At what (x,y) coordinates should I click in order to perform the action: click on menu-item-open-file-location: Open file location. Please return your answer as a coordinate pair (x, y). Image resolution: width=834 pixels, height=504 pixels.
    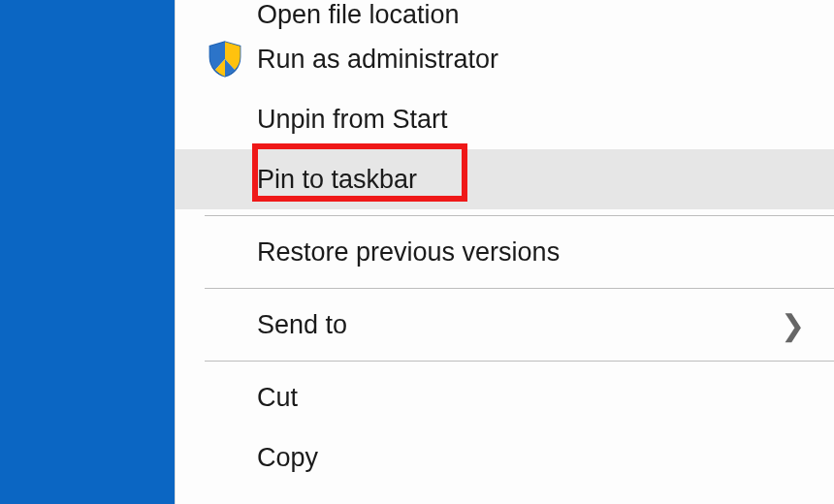
    Looking at the image, I should click on (504, 15).